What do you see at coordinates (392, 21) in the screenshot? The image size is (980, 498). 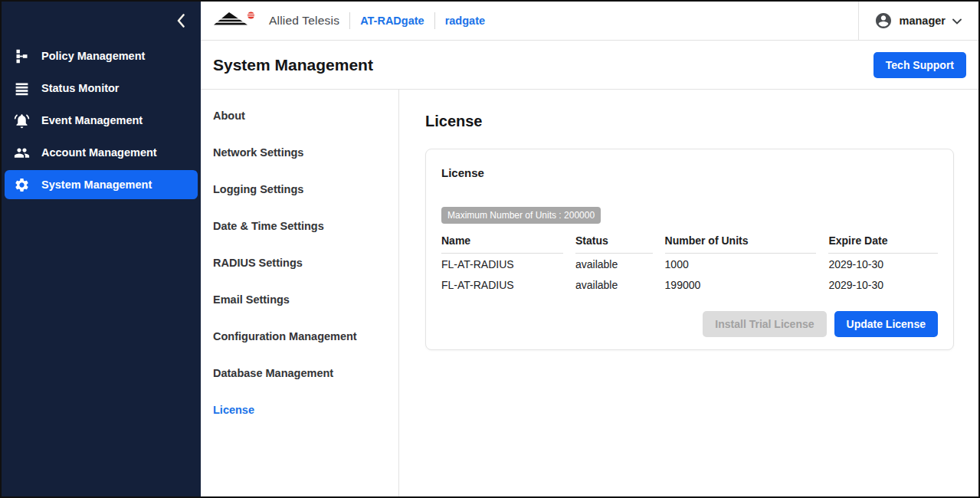 I see `breadcrumb-product-link: AT-RADgate` at bounding box center [392, 21].